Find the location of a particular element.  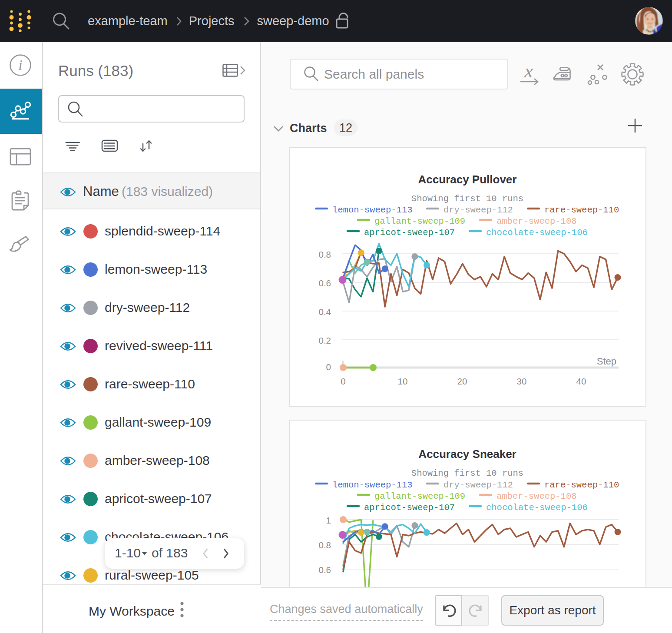

svg-text: i is located at coordinates (20, 65).